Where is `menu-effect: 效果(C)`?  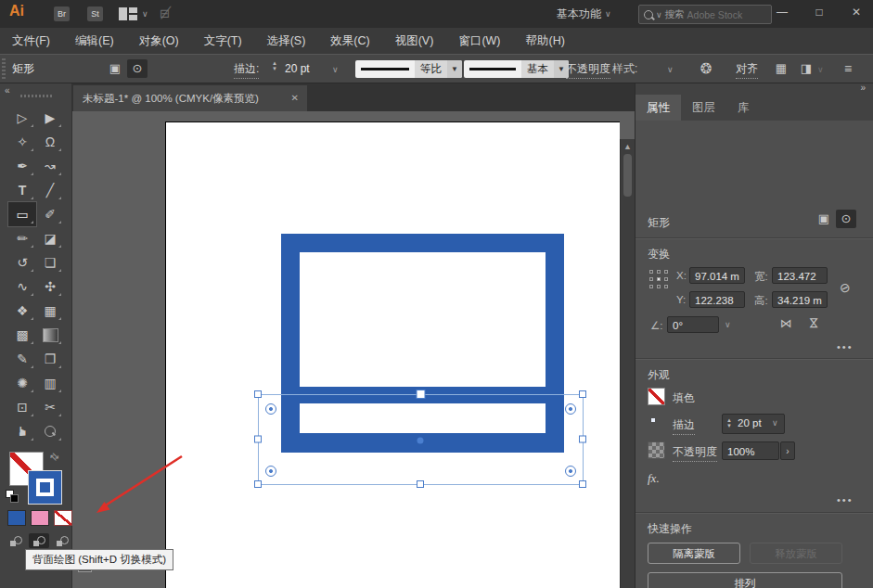 menu-effect: 效果(C) is located at coordinates (350, 41).